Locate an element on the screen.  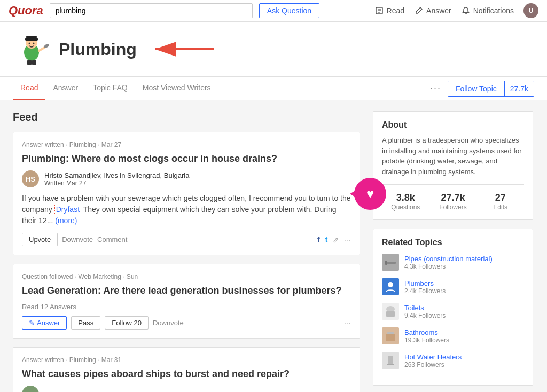
pencil-icon-small: ✎ is located at coordinates (32, 323).